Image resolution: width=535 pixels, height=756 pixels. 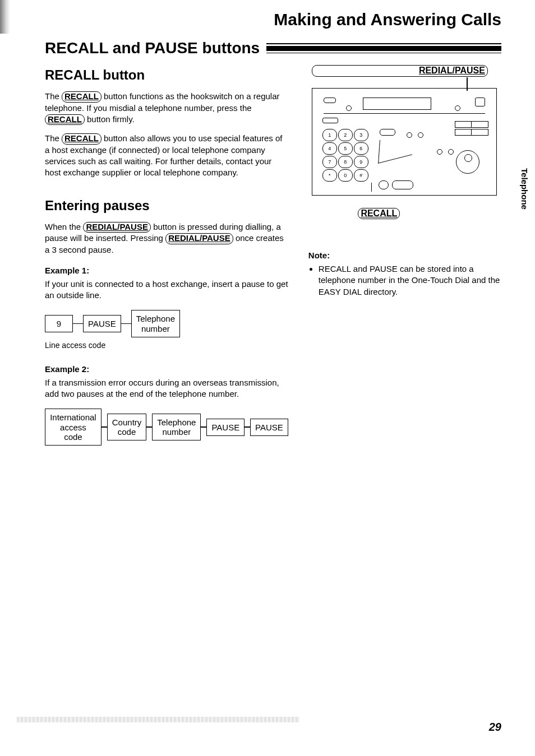 What do you see at coordinates (468, 162) in the screenshot?
I see `jog-dial-icon` at bounding box center [468, 162].